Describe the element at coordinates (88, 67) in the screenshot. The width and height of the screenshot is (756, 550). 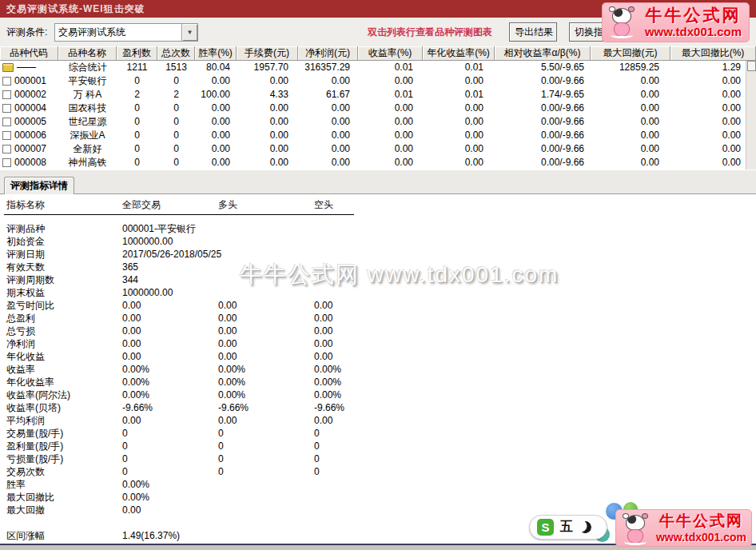
I see `instrument-name: 综合统计` at that location.